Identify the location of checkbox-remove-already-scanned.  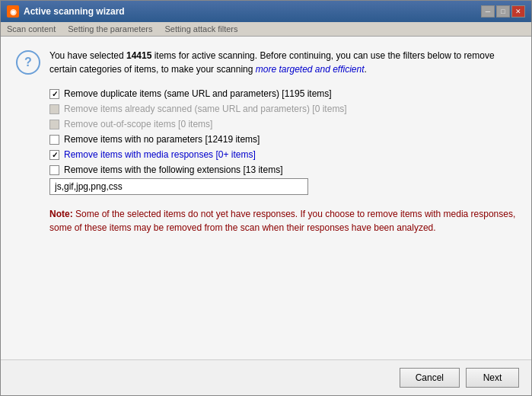
(55, 110).